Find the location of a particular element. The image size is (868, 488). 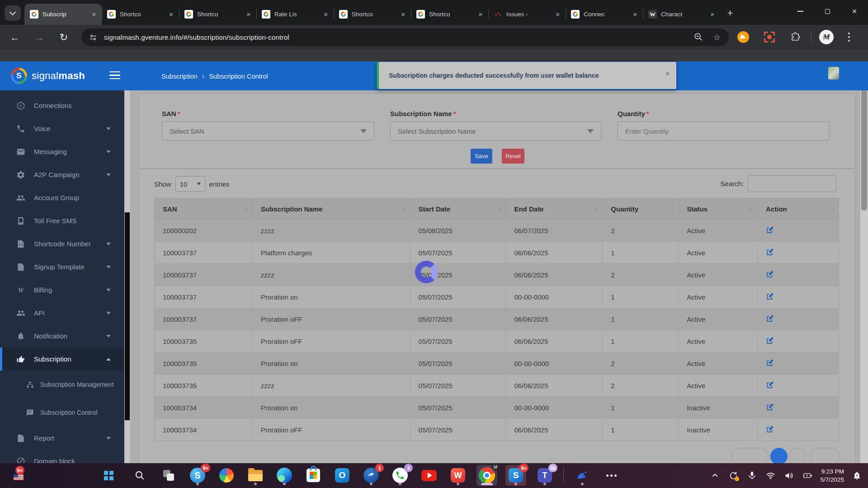

quantity-input: Enter Quantity is located at coordinates (723, 131).